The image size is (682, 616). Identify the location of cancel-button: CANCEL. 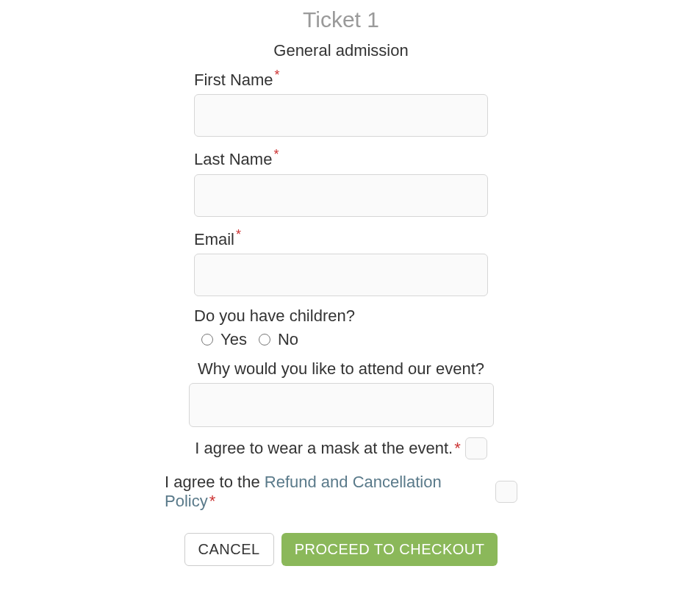
(229, 550).